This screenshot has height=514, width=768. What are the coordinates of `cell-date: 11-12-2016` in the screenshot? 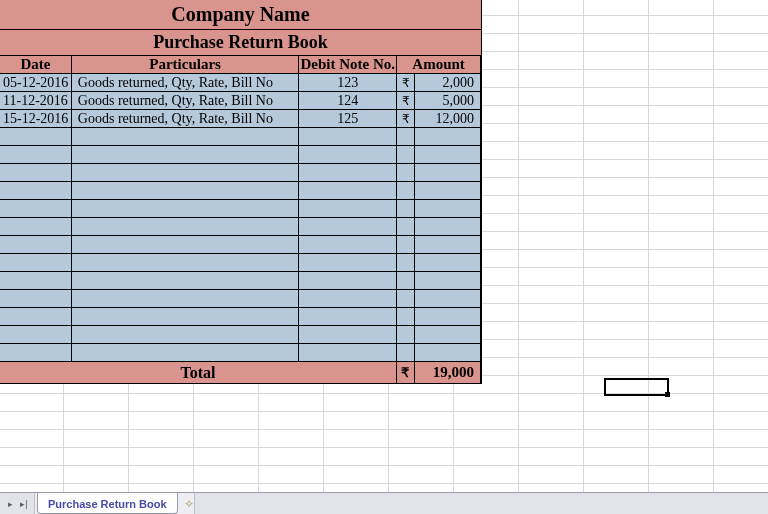 It's located at (36, 101).